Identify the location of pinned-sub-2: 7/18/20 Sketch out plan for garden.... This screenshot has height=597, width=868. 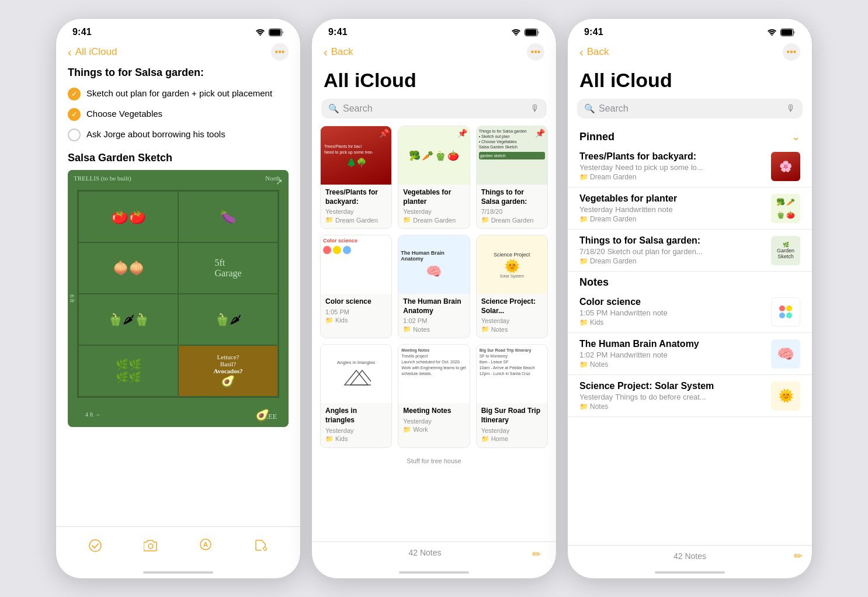
(672, 251).